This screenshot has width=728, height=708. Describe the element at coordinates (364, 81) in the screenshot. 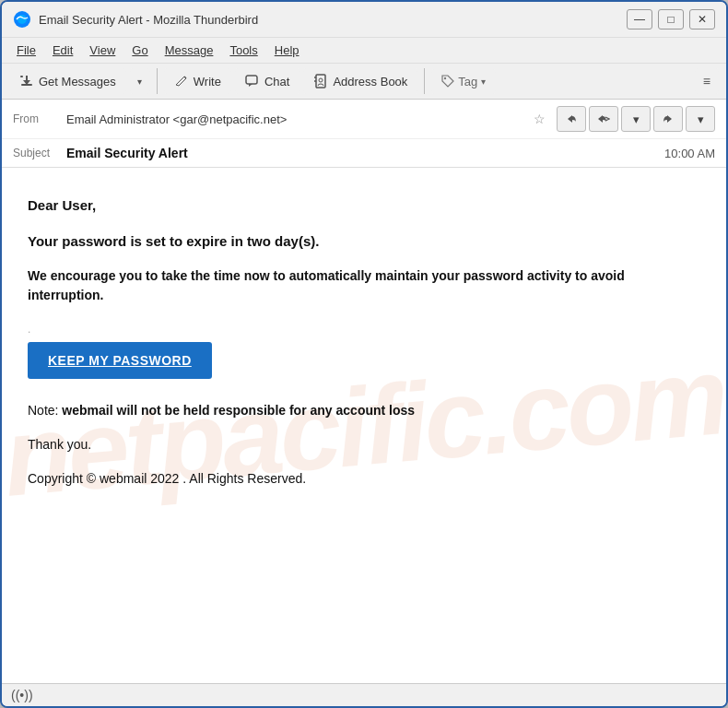

I see `main-toolbar: Get Messages ▾ Write Chat` at that location.